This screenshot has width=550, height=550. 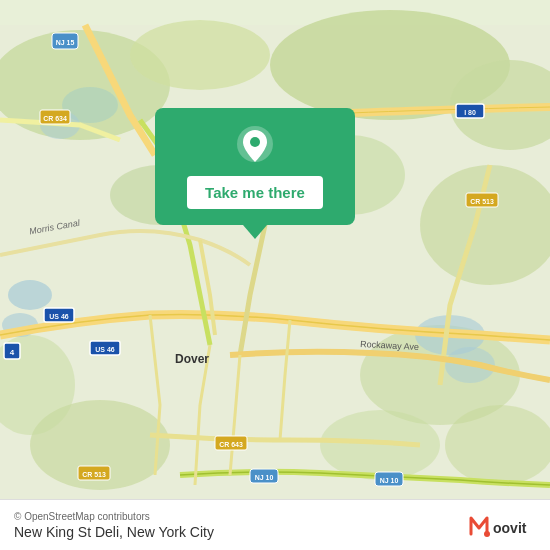 What do you see at coordinates (114, 532) in the screenshot?
I see `location-name: New King St Deli, New York City` at bounding box center [114, 532].